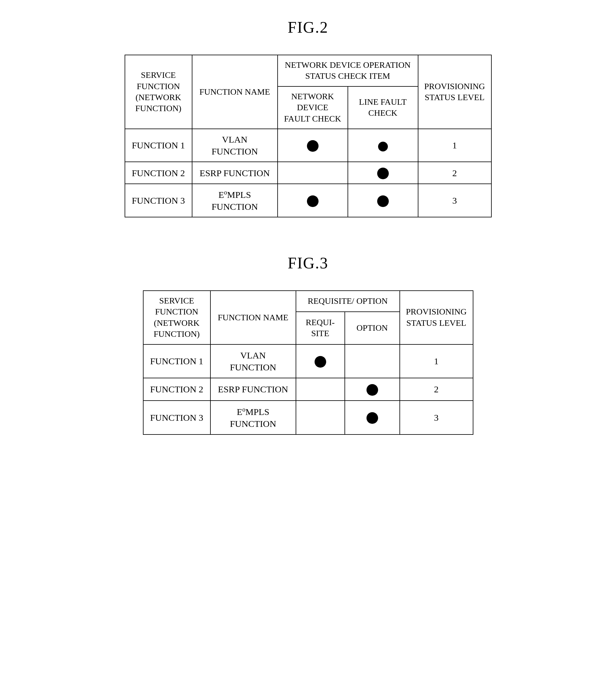 Image resolution: width=616 pixels, height=676 pixels. What do you see at coordinates (313, 173) in the screenshot?
I see `fig2-row2-net-fault` at bounding box center [313, 173].